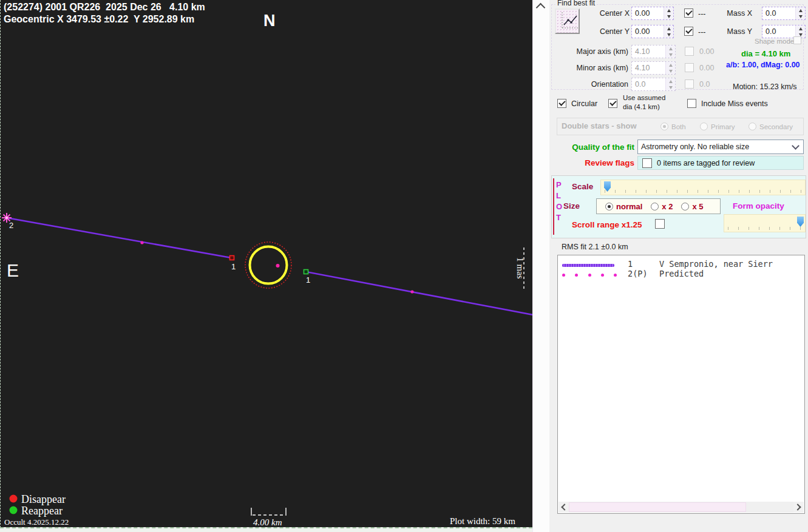  Describe the element at coordinates (798, 40) in the screenshot. I see `shape-model-checkbox` at that location.